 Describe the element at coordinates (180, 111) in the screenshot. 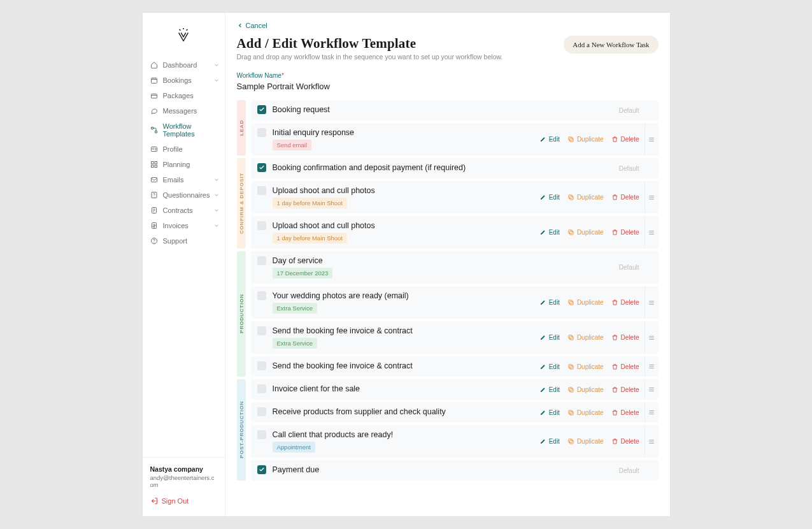

I see `sidebar-item-label: Messagers` at that location.